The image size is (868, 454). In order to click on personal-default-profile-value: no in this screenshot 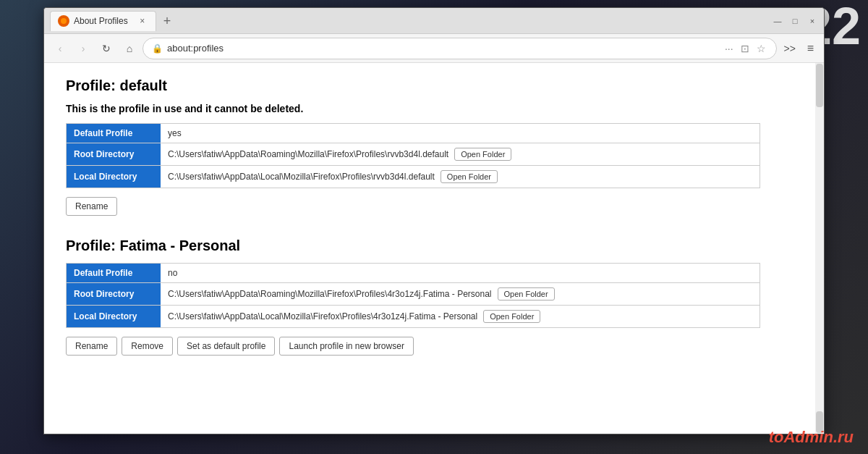, I will do `click(460, 273)`.